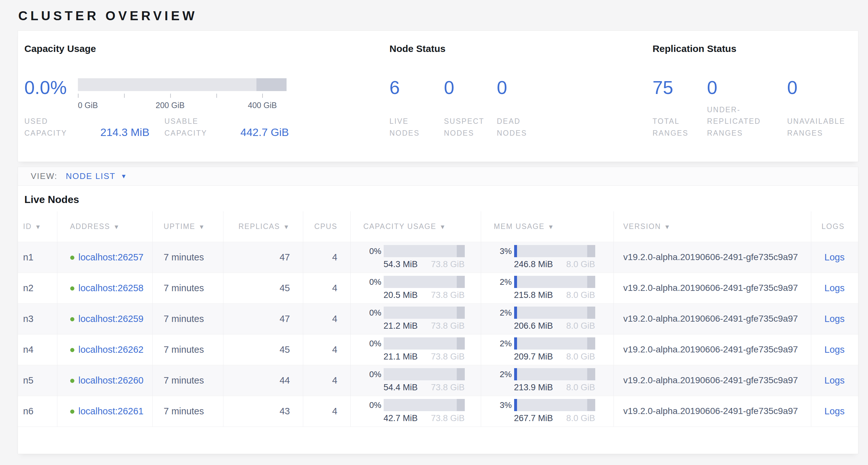  Describe the element at coordinates (422, 380) in the screenshot. I see `usage-meter: 0%54.4 MiB73.8 GiB` at that location.